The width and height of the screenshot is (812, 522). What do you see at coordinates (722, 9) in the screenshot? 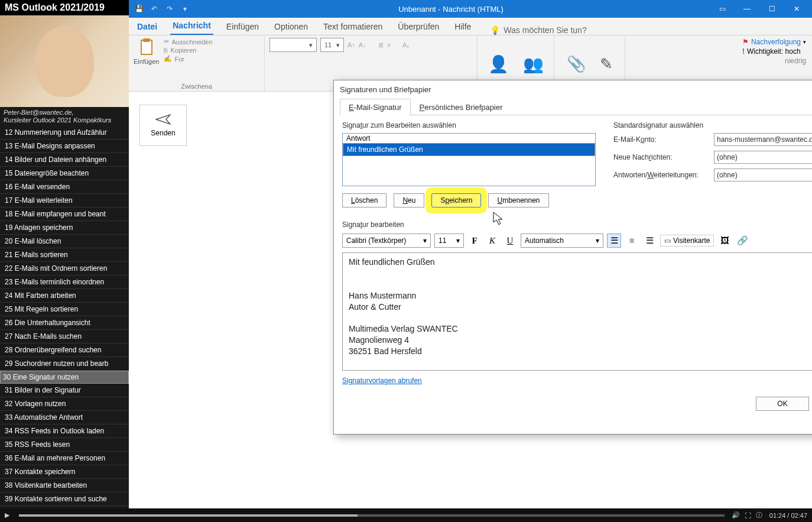
I see `ribbon-options-icon: ▭` at bounding box center [722, 9].